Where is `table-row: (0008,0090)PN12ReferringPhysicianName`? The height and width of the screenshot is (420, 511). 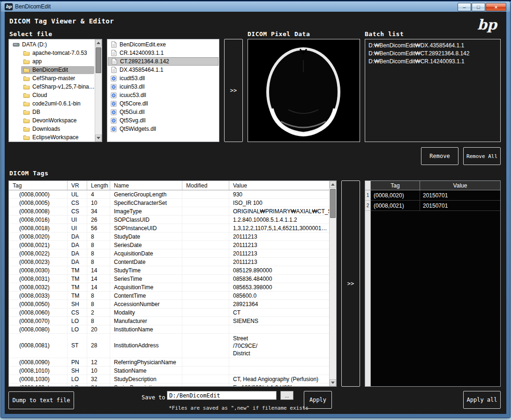
table-row: (0008,0090)PN12ReferringPhysicianName is located at coordinates (169, 362).